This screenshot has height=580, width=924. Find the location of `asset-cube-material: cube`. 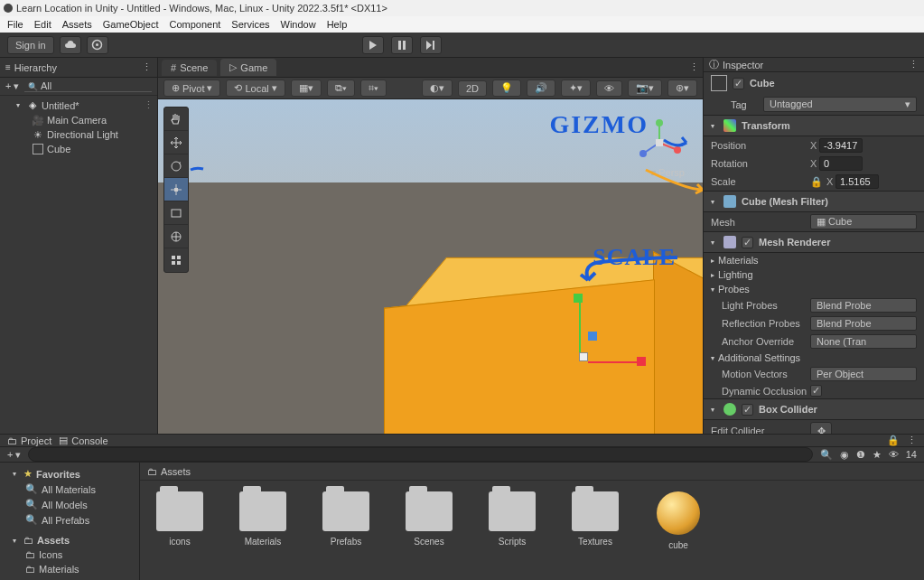

asset-cube-material: cube is located at coordinates (678, 520).